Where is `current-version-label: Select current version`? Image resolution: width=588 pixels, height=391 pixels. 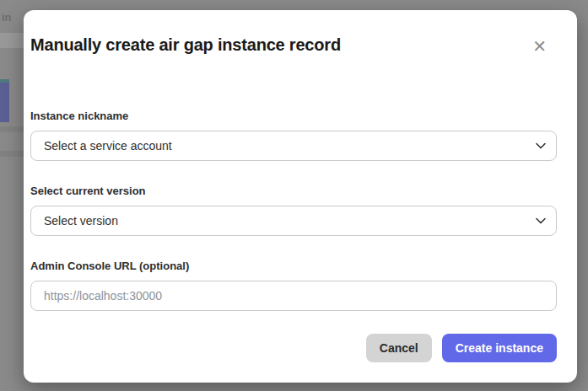 current-version-label: Select current version is located at coordinates (294, 190).